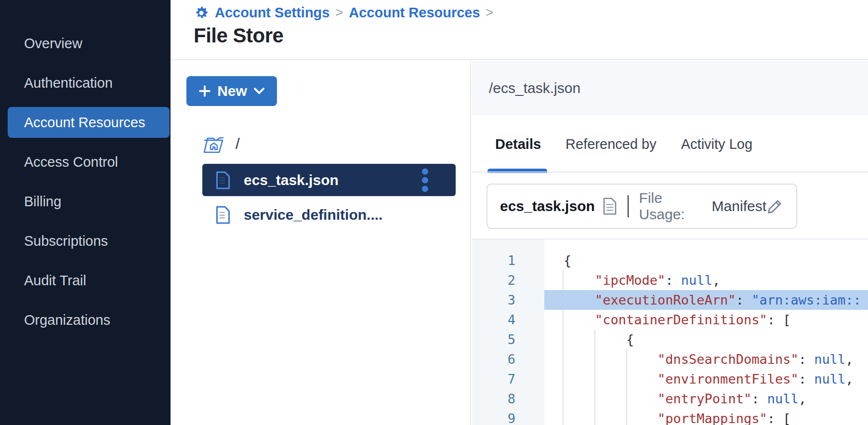 The image size is (868, 425). What do you see at coordinates (717, 145) in the screenshot?
I see `tab-activity-log: Activity Log` at bounding box center [717, 145].